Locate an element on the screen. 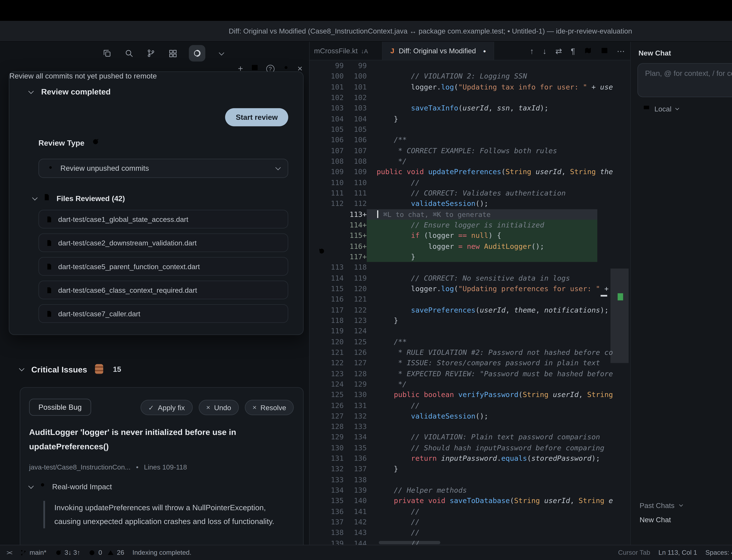 This screenshot has height=560, width=732. cursor-tab-item: Cursor Tab is located at coordinates (634, 553).